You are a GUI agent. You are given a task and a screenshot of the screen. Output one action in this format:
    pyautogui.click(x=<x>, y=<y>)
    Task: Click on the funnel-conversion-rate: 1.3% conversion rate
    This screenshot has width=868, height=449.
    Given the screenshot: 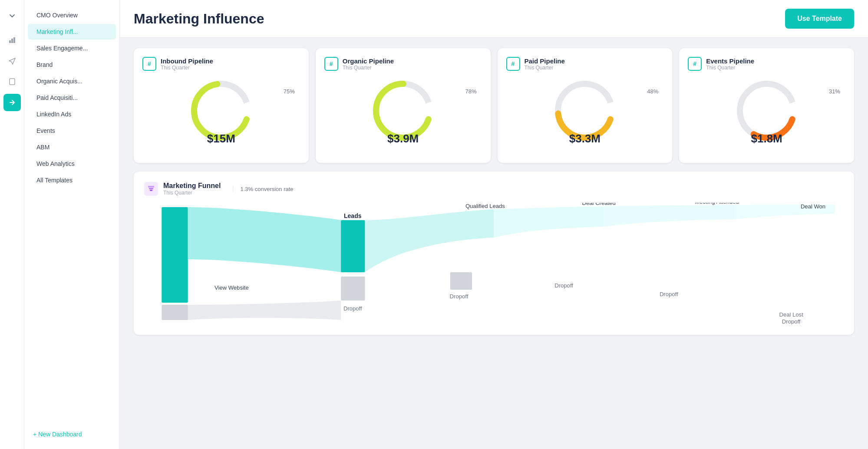 What is the action you would take?
    pyautogui.click(x=263, y=189)
    